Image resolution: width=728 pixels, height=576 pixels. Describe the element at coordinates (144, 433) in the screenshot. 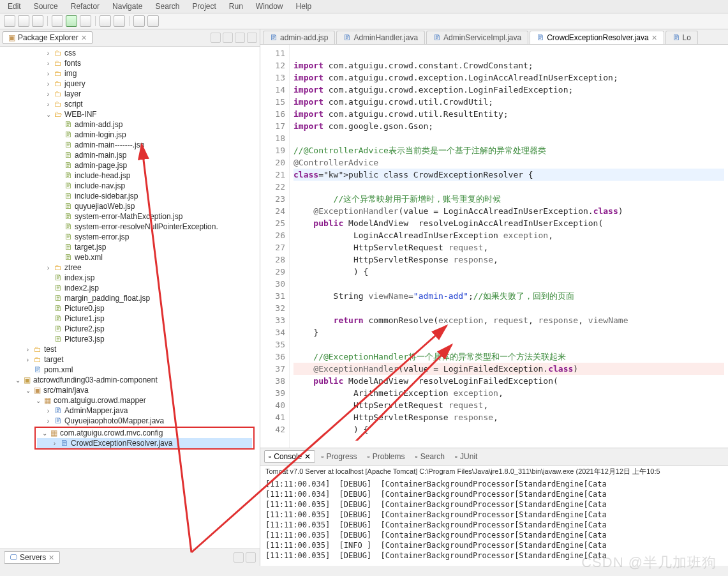

I see `tree-item: ⌄ ▦ com.atguigu.crowd.mvc.config` at that location.